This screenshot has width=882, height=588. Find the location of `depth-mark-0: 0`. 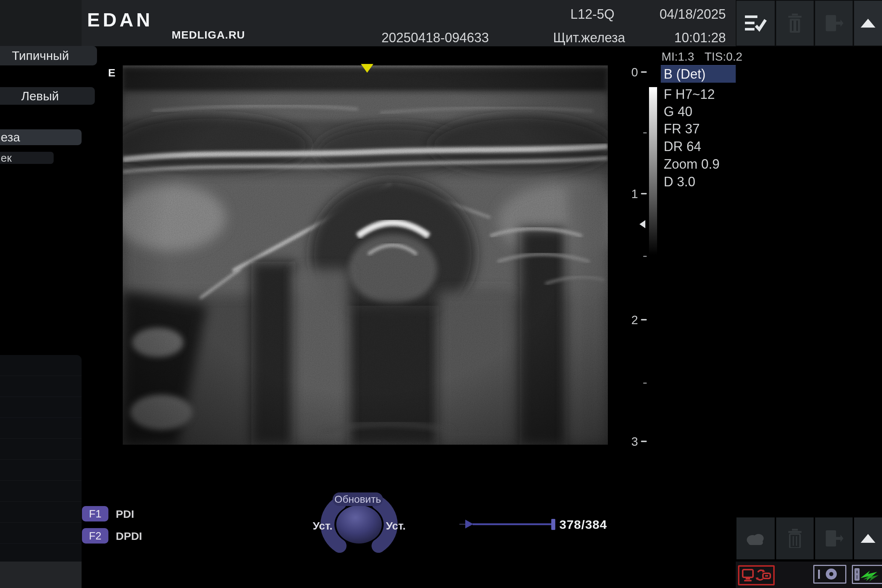

depth-mark-0: 0 is located at coordinates (632, 72).